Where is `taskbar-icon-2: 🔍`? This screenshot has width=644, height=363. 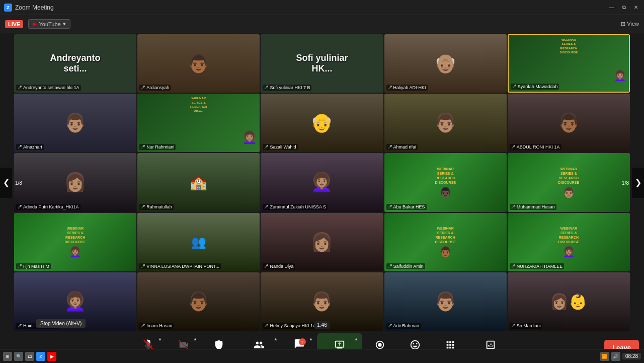
taskbar-icon-2: 🔍 is located at coordinates (19, 356).